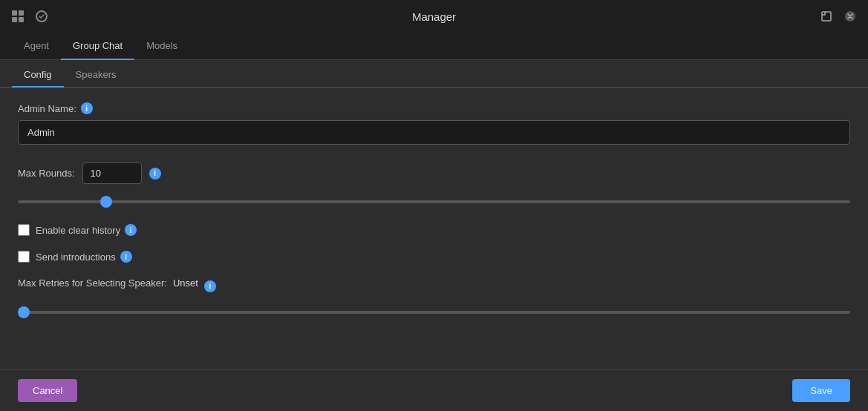  I want to click on max-retries-info-icon: i, so click(210, 286).